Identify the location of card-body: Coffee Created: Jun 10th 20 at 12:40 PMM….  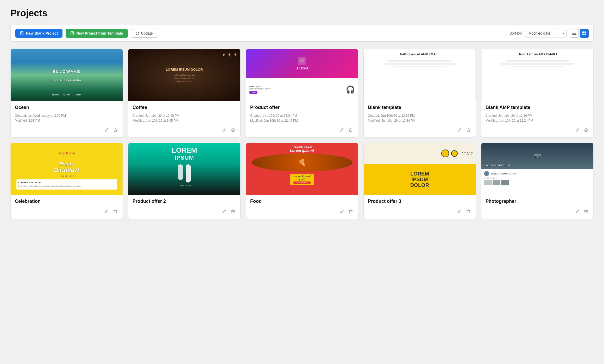
(184, 119).